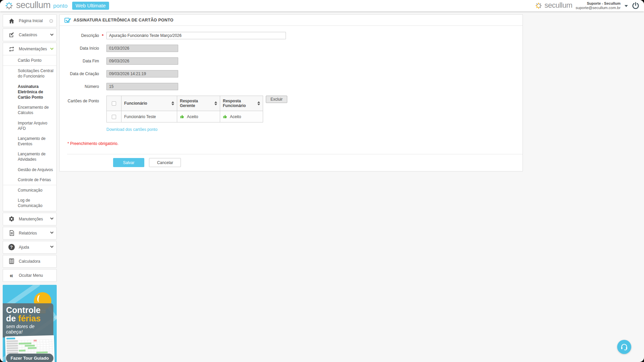  What do you see at coordinates (30, 323) in the screenshot?
I see `promo-banner: Controle de férias sem dores de cabeça!` at bounding box center [30, 323].